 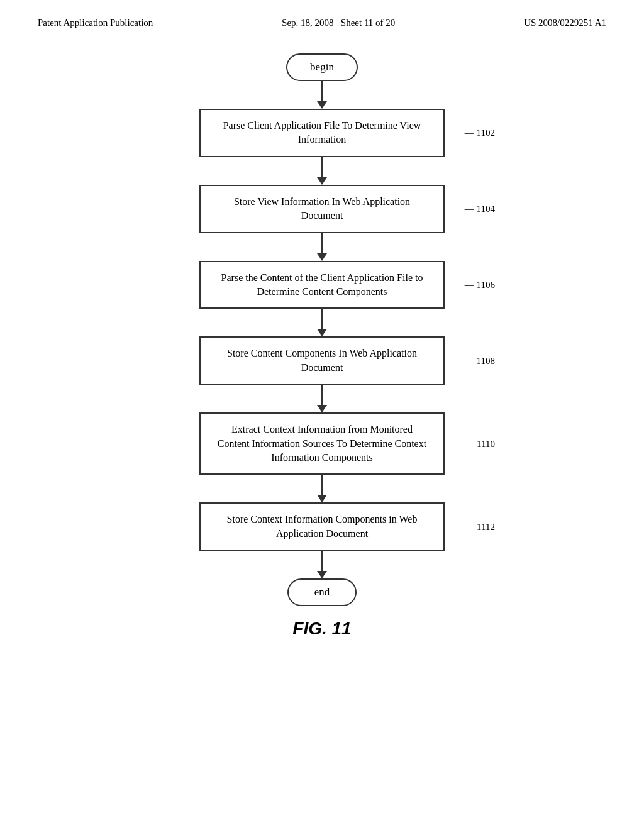 I want to click on step-1110-box: Extract Context Information from Monitor…, so click(x=322, y=444).